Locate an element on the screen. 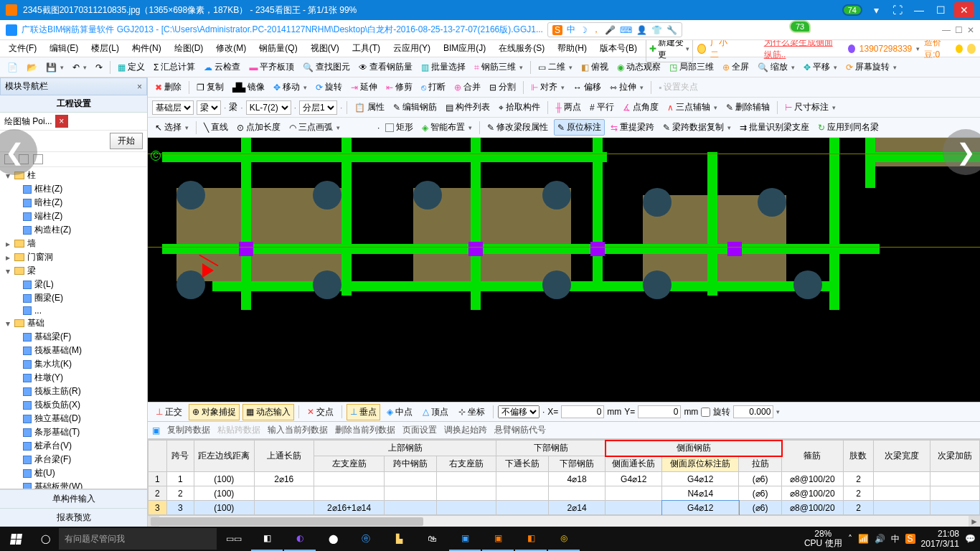 This screenshot has width=980, height=551. wtb-align: ⊩对齐 is located at coordinates (548, 88).